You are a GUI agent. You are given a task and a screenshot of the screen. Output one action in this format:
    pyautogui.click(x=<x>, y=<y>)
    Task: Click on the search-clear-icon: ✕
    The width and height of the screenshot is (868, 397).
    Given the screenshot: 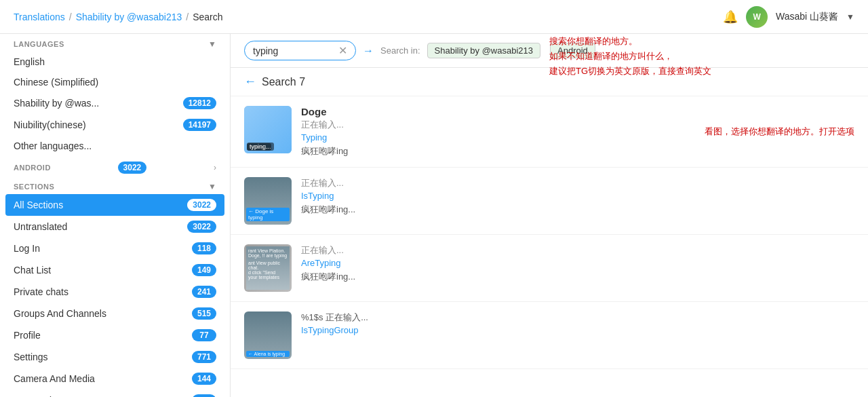 What is the action you would take?
    pyautogui.click(x=343, y=50)
    